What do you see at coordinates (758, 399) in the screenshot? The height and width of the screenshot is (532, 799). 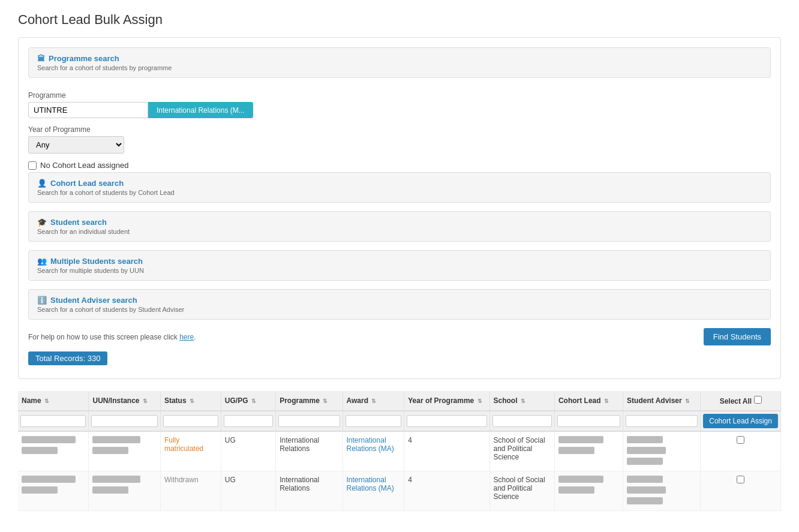 I see `select-all-checkbox` at bounding box center [758, 399].